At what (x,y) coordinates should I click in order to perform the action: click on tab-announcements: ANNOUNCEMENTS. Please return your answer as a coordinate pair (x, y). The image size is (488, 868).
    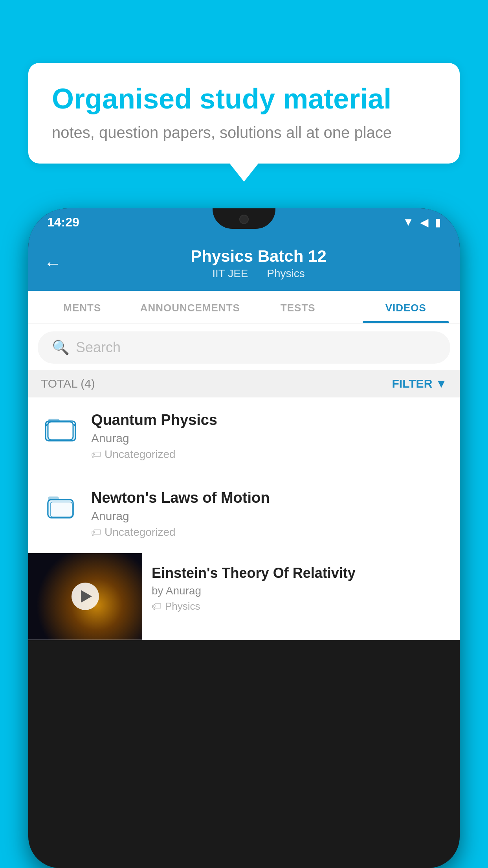
    Looking at the image, I should click on (190, 307).